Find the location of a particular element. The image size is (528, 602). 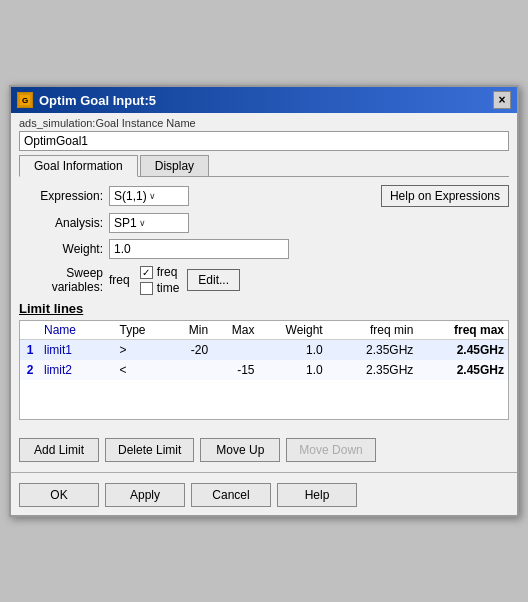

col-header-max: Max is located at coordinates (235, 330).